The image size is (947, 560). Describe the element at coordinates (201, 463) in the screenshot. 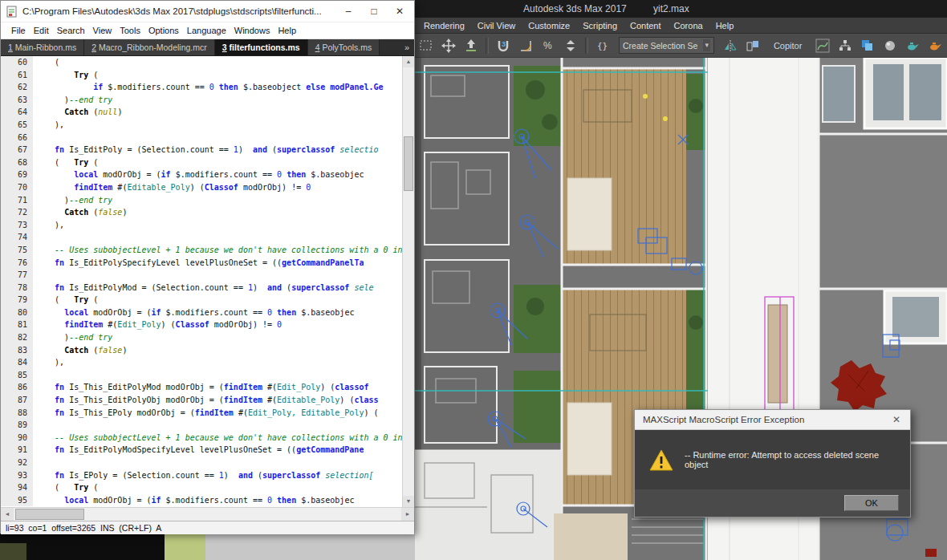

I see `code-line: 92` at that location.